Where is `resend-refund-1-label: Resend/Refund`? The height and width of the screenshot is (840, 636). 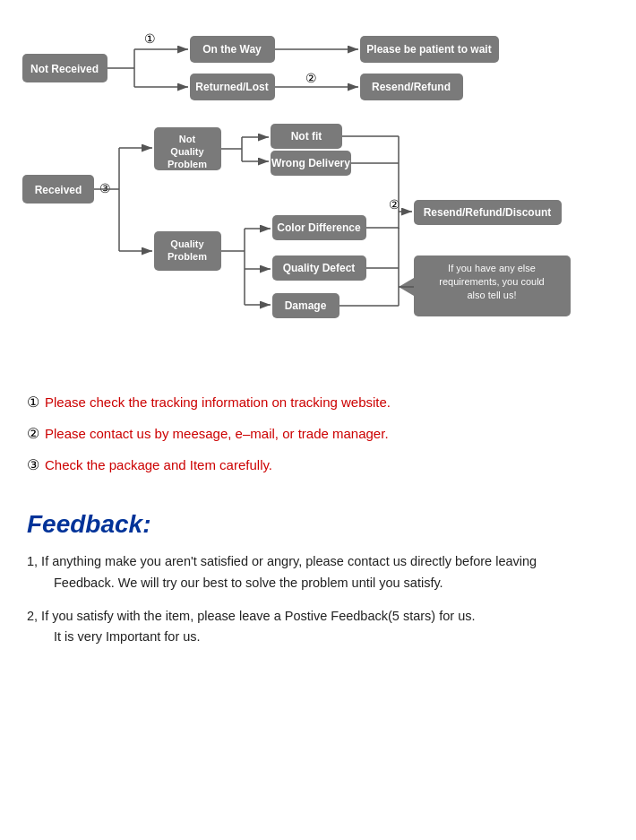
resend-refund-1-label: Resend/Refund is located at coordinates (411, 87).